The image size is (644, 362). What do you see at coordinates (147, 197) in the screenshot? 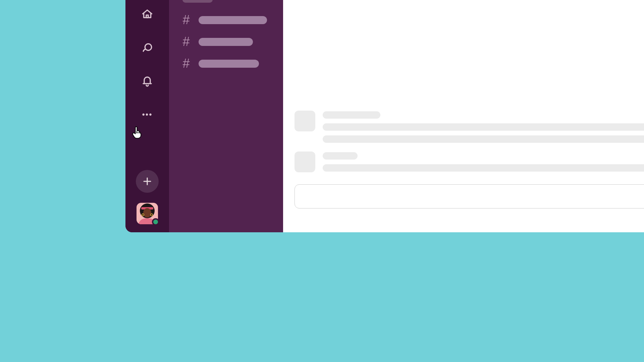
I see `rail-bottom` at bounding box center [147, 197].